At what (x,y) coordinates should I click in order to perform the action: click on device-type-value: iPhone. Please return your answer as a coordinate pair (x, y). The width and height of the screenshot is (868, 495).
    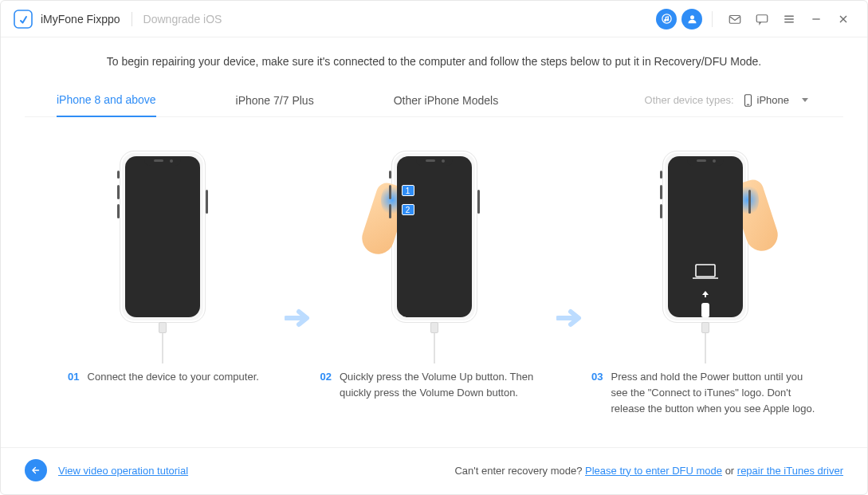
    Looking at the image, I should click on (773, 100).